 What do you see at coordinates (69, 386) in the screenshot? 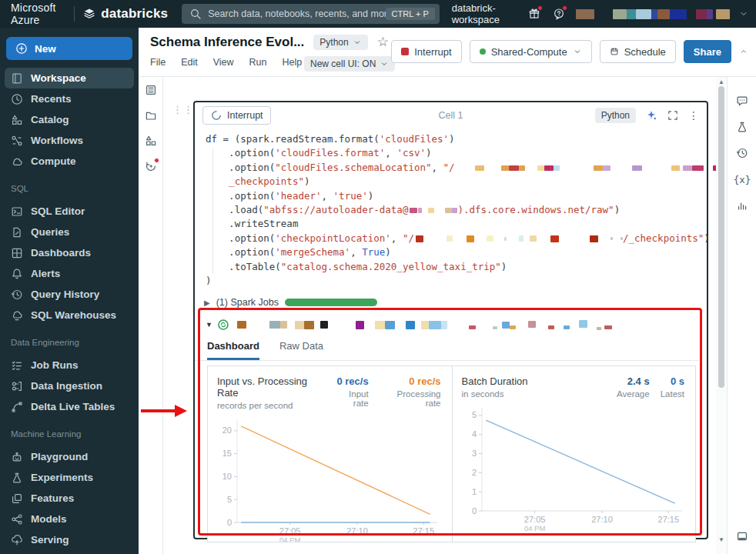
I see `sidebar-item-data-ingestion: Data Ingestion` at bounding box center [69, 386].